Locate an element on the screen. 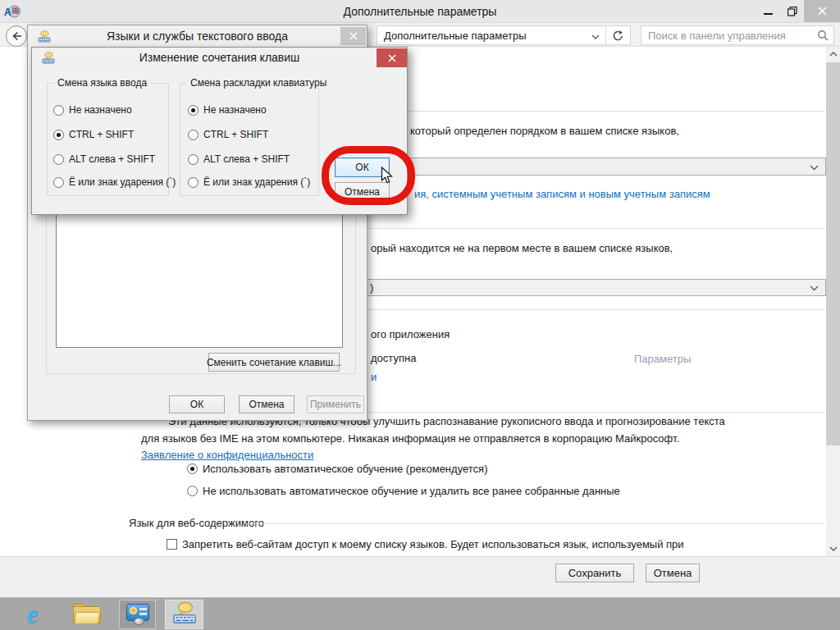 This screenshot has height=630, width=840. taskbar-text-services-button is located at coordinates (184, 614).